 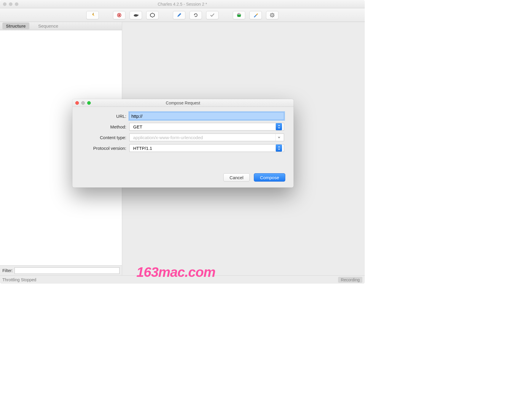 I want to click on tab-structure: Structure, so click(x=16, y=26).